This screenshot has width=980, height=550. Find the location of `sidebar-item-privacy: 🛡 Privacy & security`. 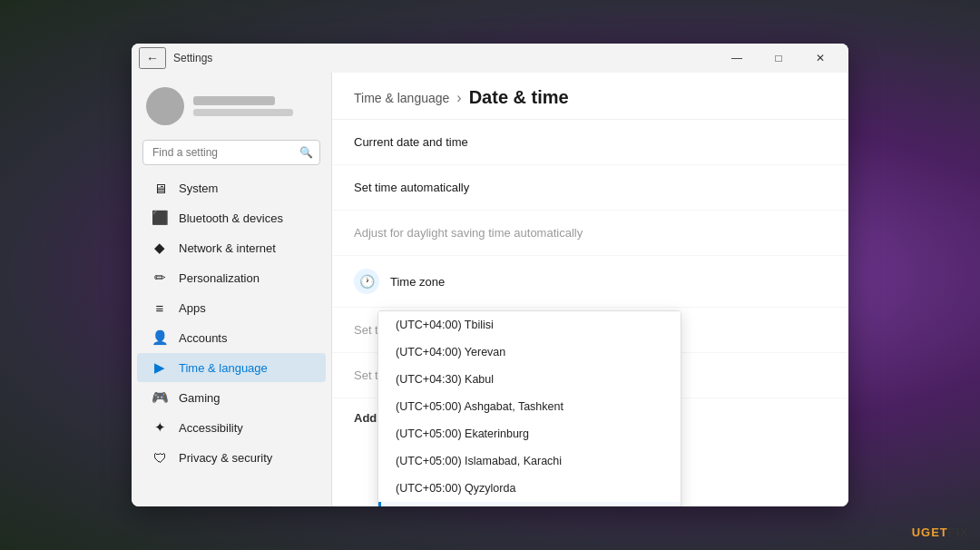

sidebar-item-privacy: 🛡 Privacy & security is located at coordinates (231, 457).